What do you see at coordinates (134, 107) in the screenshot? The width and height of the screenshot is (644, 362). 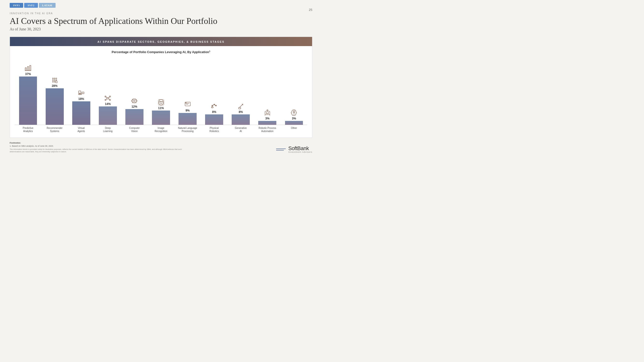 I see `bar-percentage-4: 12%` at bounding box center [134, 107].